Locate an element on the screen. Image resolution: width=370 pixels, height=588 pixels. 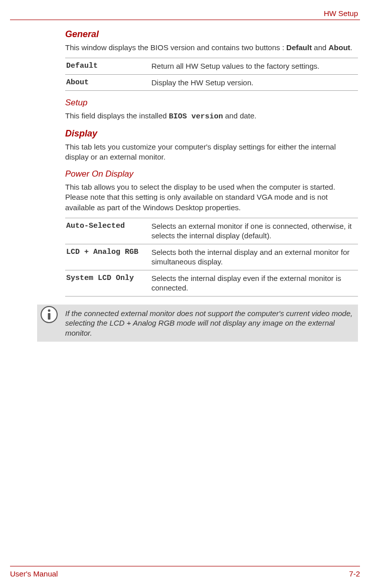
text: and is located at coordinates (320, 47).